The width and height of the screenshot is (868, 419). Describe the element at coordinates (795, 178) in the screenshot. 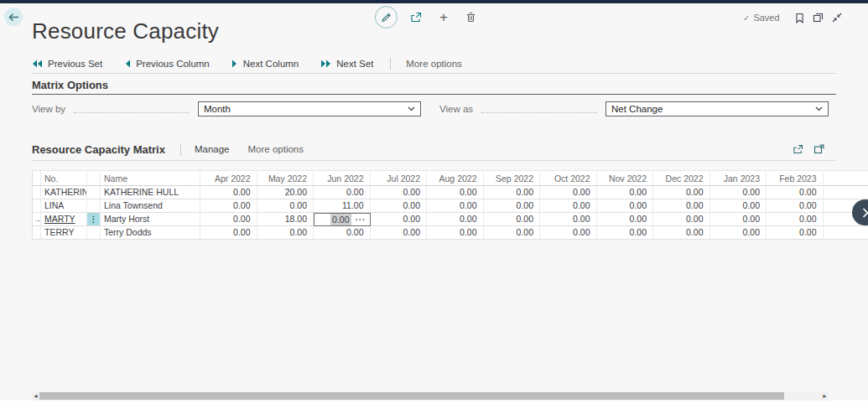

I see `column-header-month: Feb 2023` at that location.